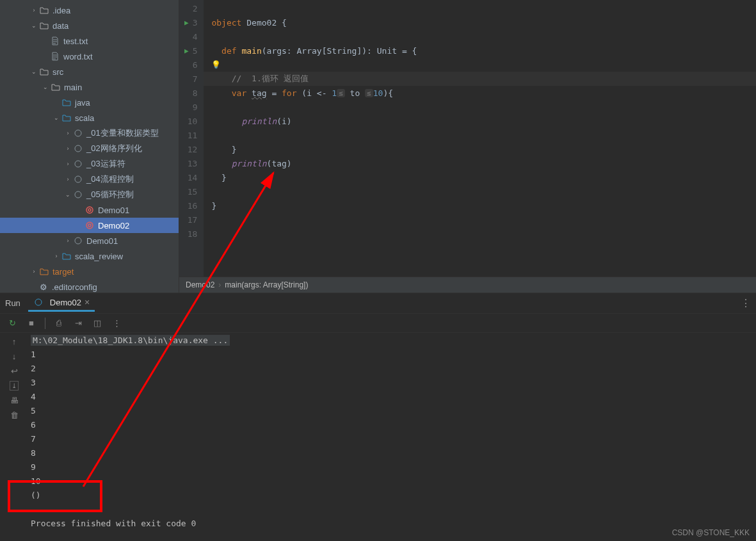 The width and height of the screenshot is (756, 541). I want to click on stop-button: ■, so click(31, 323).